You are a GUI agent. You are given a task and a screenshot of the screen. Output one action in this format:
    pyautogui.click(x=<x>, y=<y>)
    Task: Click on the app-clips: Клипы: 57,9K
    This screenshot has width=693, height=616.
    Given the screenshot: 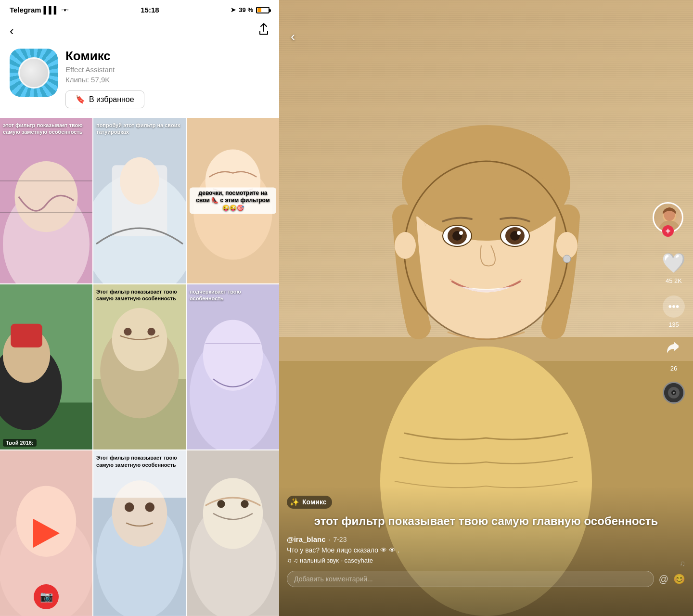 What is the action you would take?
    pyautogui.click(x=167, y=80)
    